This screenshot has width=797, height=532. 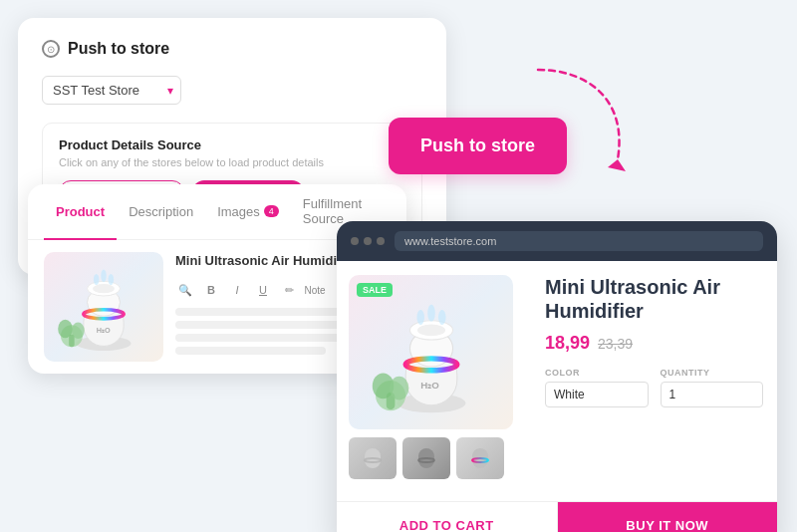 I want to click on quantity-attr: QUANTITY, so click(x=712, y=388).